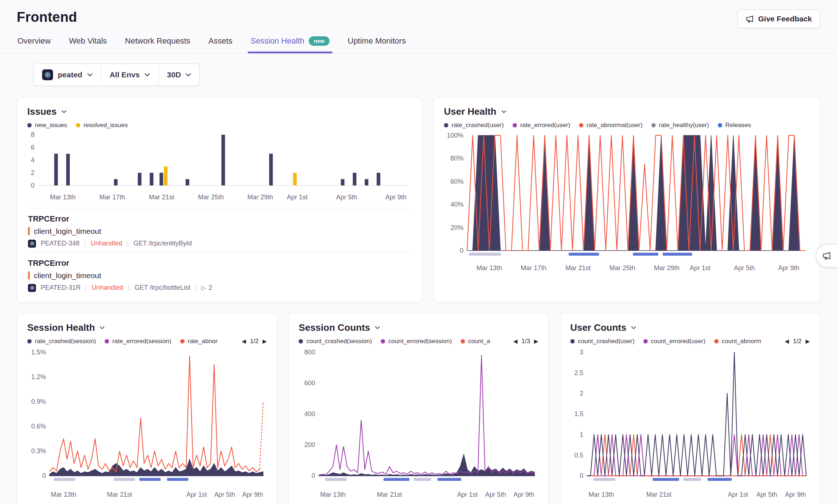  I want to click on issue-row: TRPCErrorclient_login_timeoutPEATED-348|…, so click(219, 230).